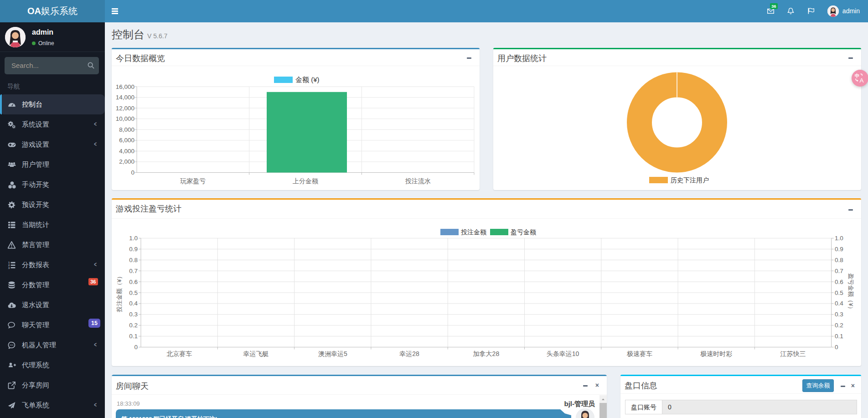 The width and height of the screenshot is (868, 418). Describe the element at coordinates (333, 354) in the screenshot. I see `svg-text: 澳洲幸运5` at that location.